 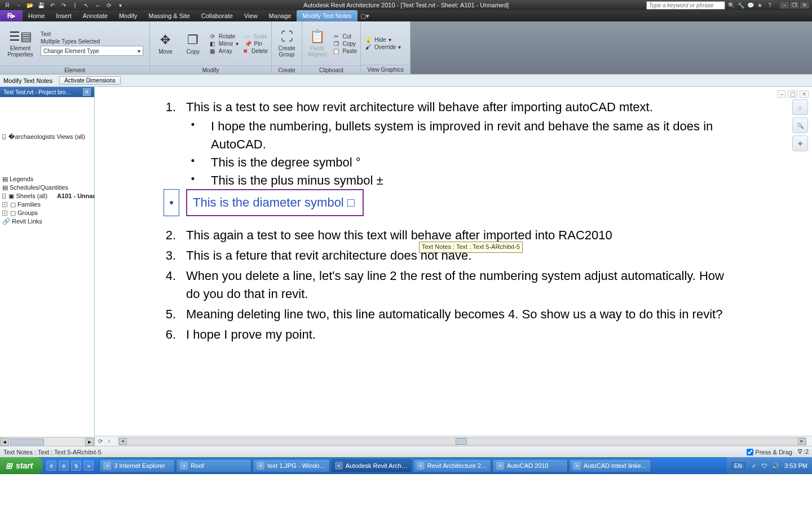 I want to click on application-menu-button: R▸, so click(x=11, y=16).